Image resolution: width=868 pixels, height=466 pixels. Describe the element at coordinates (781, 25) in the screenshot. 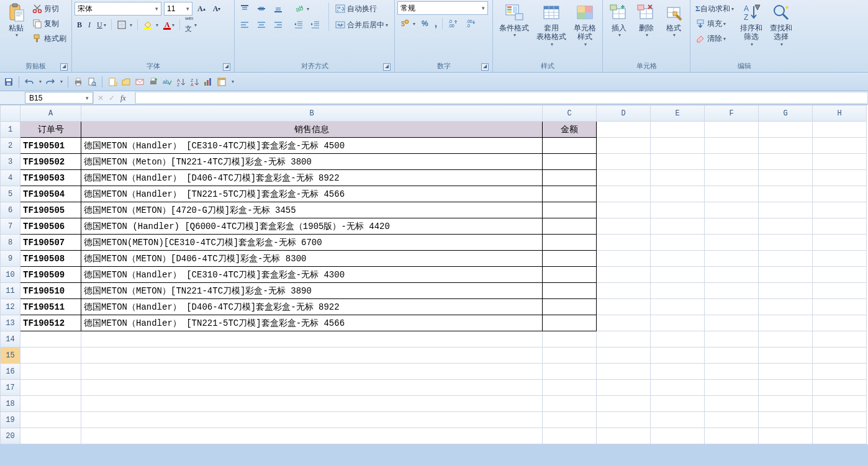

I see `find-select-button: 查找和 选择▾` at that location.